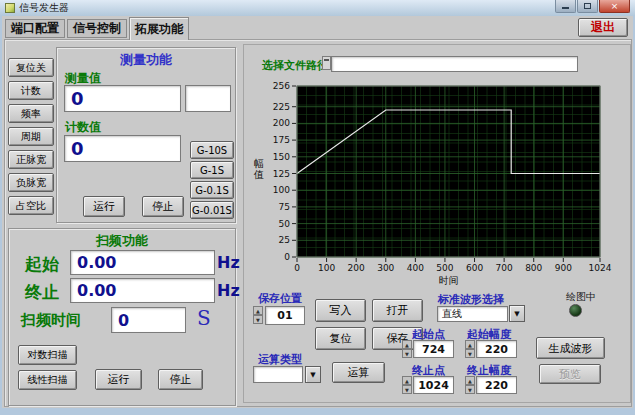 The height and width of the screenshot is (415, 635). What do you see at coordinates (31, 136) in the screenshot?
I see `button-period: 周期` at bounding box center [31, 136].